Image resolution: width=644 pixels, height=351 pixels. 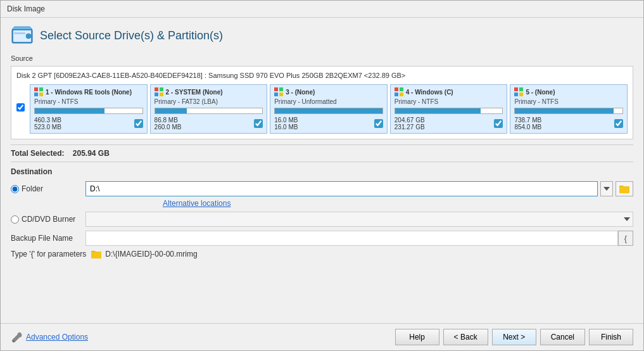 What do you see at coordinates (626, 238) in the screenshot?
I see `brace-button: {` at bounding box center [626, 238].